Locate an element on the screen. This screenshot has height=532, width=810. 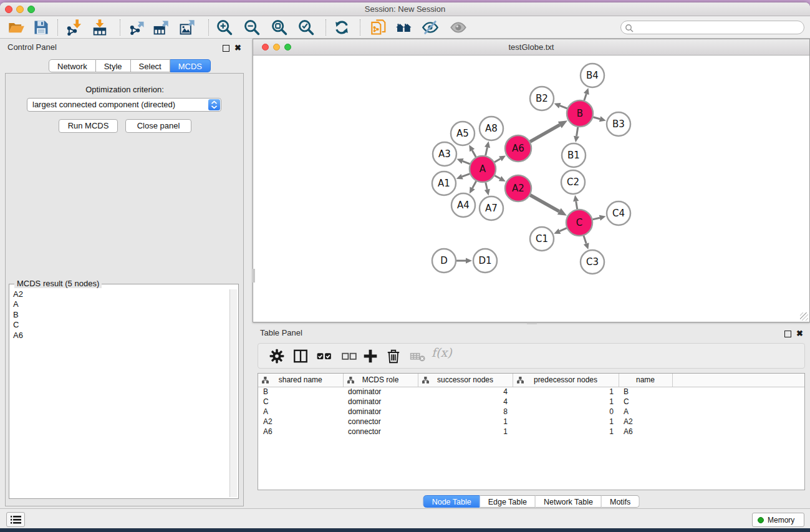
graph-node-label: B is located at coordinates (580, 114).